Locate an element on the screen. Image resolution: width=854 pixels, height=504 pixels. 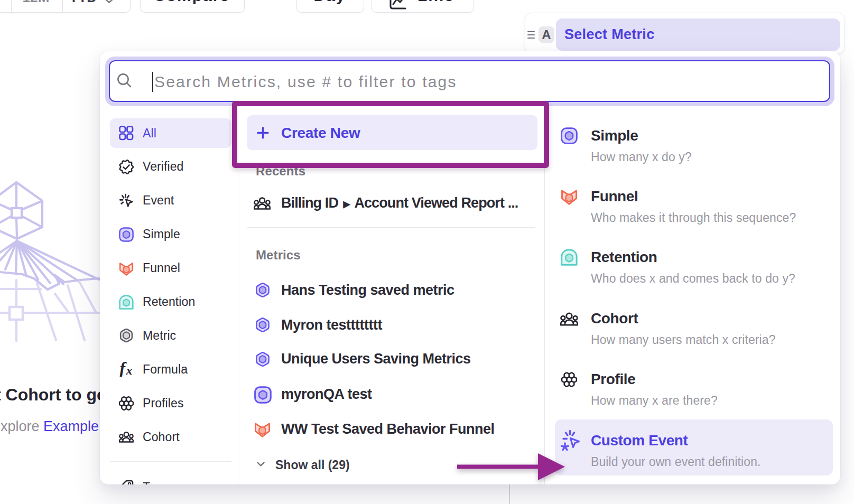
svg-text: x is located at coordinates (129, 370).